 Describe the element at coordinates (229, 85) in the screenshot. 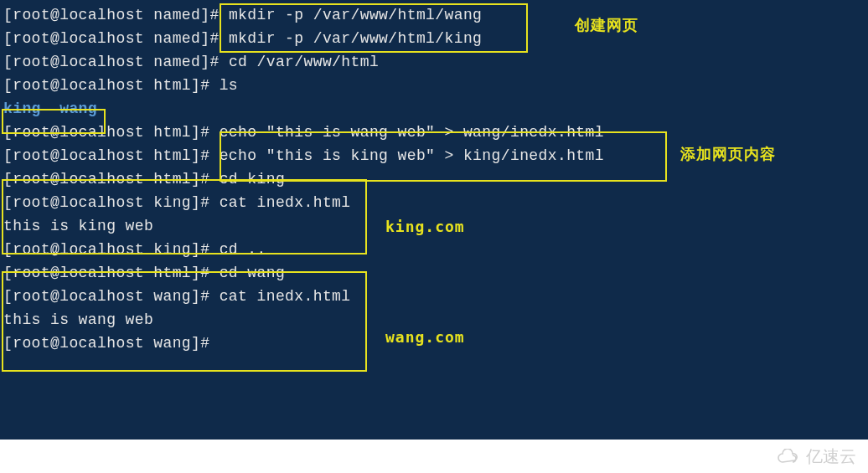

I see `command-text: ls` at that location.